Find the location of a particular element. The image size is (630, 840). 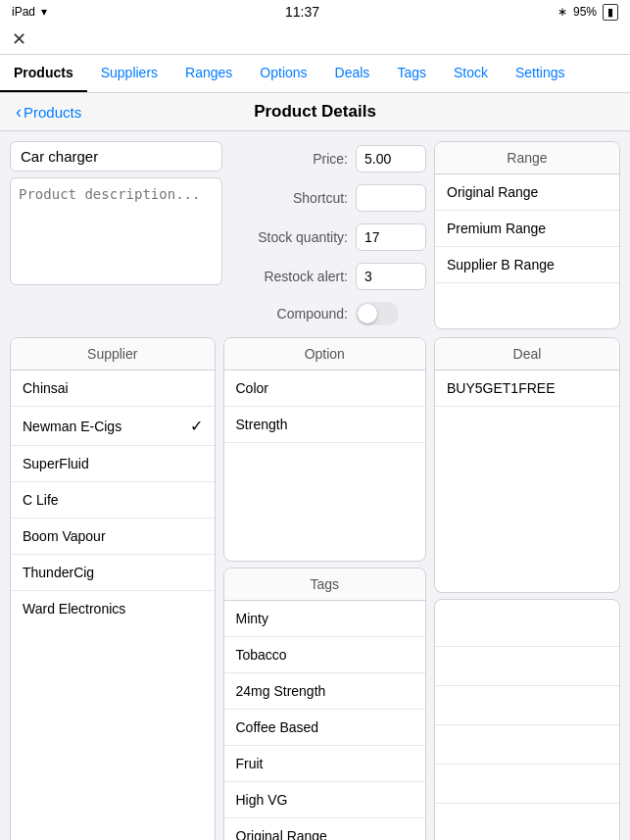

form-middle: Price: Shortcut: Stock quantity: Restock… is located at coordinates (328, 235).